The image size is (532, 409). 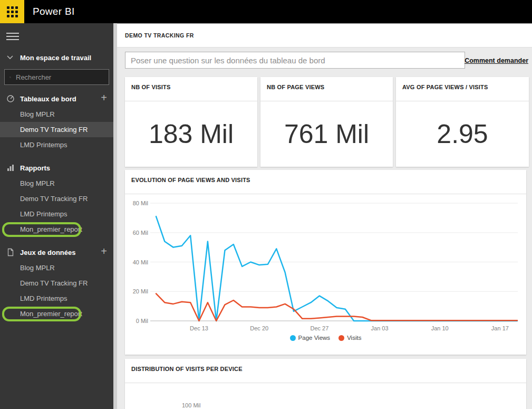 I want to click on card-title-block: AVG OF PAGE VIEWS / VISITS, so click(x=462, y=89).